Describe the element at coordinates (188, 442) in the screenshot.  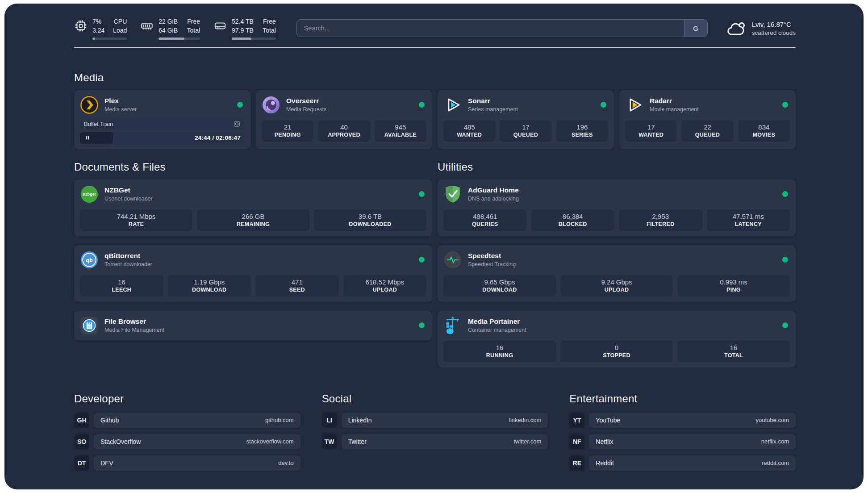
I see `bookmark-list: GH Github github.com SO StackOverflow st…` at that location.